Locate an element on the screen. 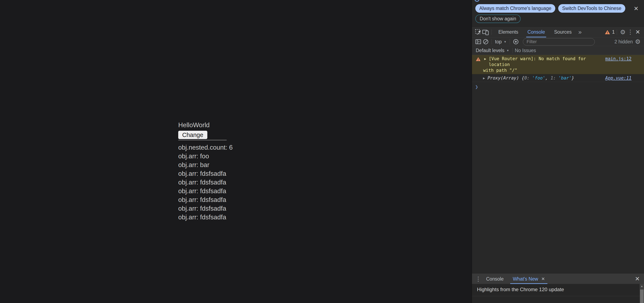 Image resolution: width=644 pixels, height=303 pixels. proxy-label: Proxy(Array) is located at coordinates (504, 78).